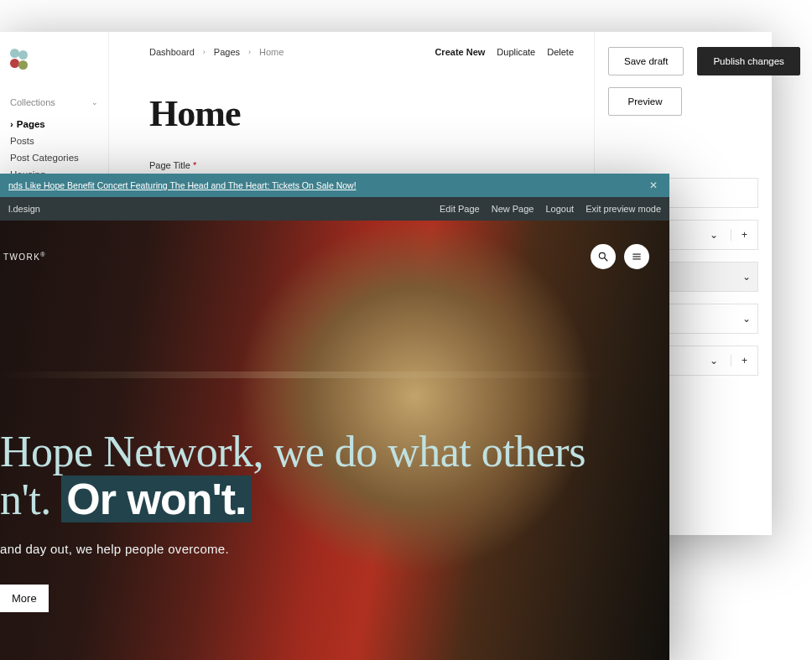 Image resolution: width=812 pixels, height=660 pixels. I want to click on collections-header: Collections ⌄, so click(54, 102).